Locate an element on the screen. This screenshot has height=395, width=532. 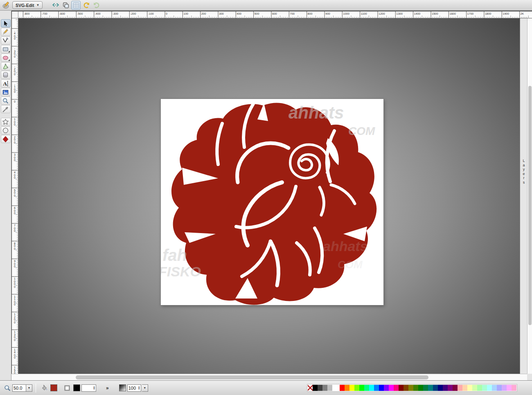
palette-color-7f7f7f is located at coordinates (325, 388).